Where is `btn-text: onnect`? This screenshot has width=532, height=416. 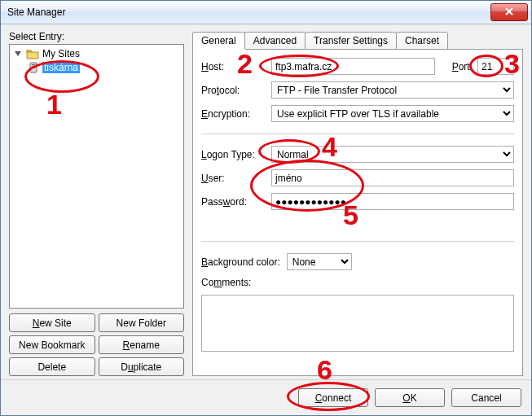
btn-text: onnect is located at coordinates (336, 398).